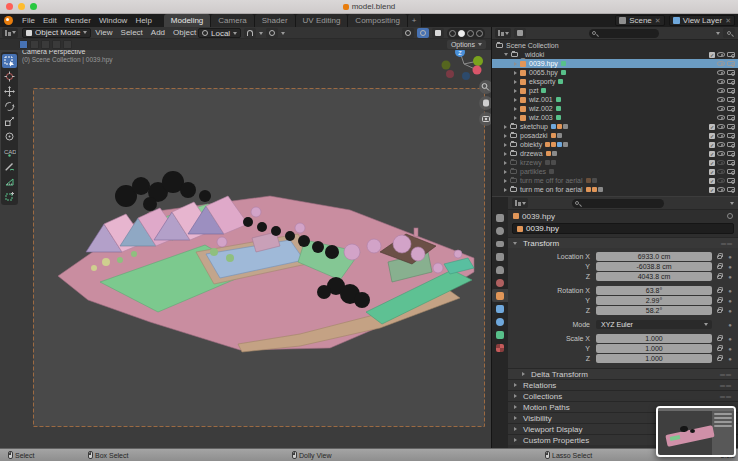 This screenshot has width=738, height=461. What do you see at coordinates (615, 136) in the screenshot?
I see `outliner-row-posadzki: posadzki ✓` at bounding box center [615, 136].